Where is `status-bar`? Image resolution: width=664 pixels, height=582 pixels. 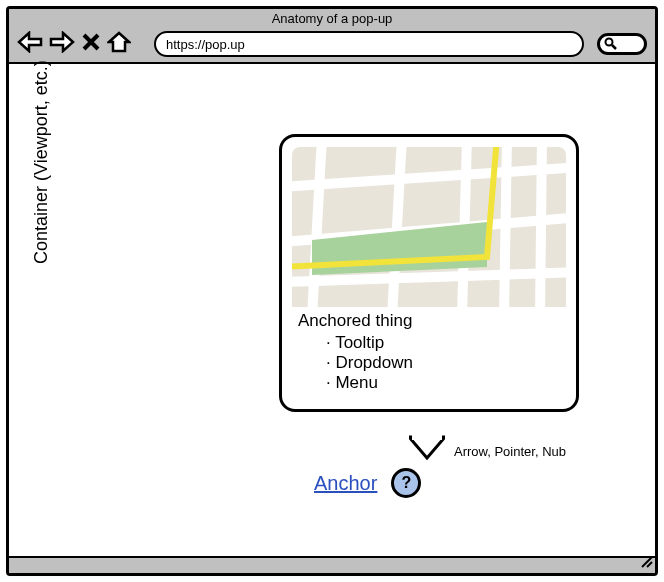
status-bar is located at coordinates (332, 564).